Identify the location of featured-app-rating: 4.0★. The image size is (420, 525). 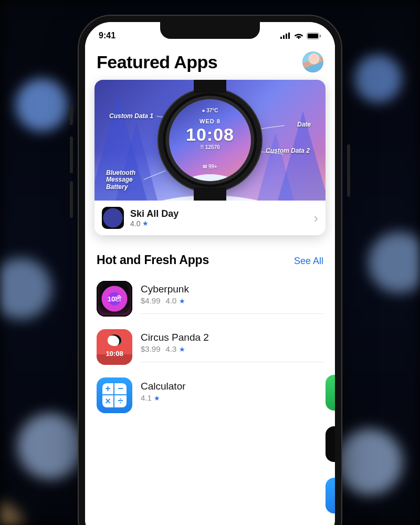
(218, 224).